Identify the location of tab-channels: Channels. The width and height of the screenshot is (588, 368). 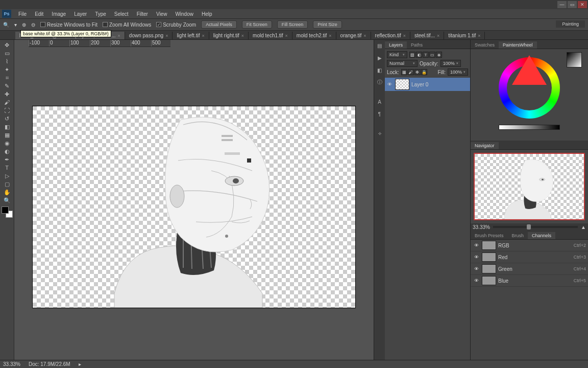
(542, 236).